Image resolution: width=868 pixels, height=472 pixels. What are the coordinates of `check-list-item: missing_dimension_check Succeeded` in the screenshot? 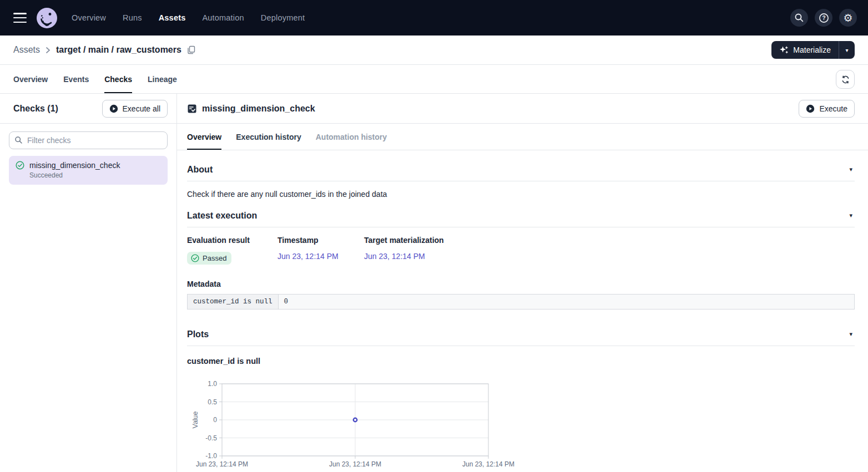 It's located at (88, 170).